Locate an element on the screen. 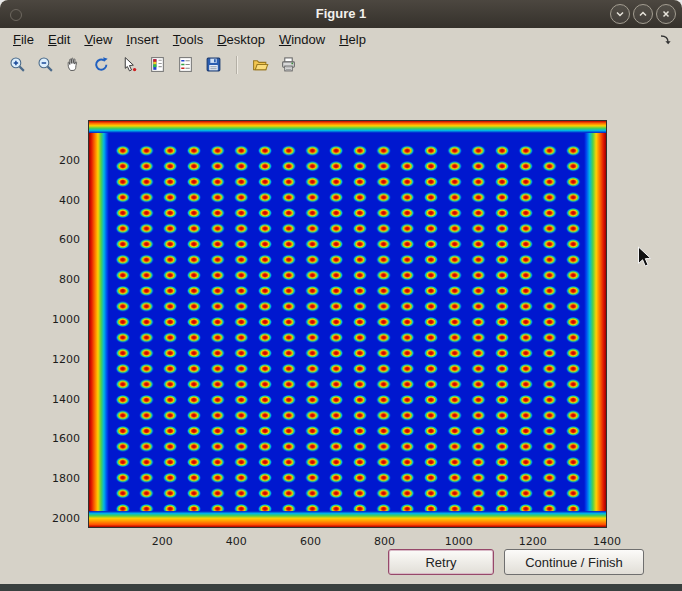 This screenshot has height=591, width=682. y-tick-label: 200 is located at coordinates (70, 160).